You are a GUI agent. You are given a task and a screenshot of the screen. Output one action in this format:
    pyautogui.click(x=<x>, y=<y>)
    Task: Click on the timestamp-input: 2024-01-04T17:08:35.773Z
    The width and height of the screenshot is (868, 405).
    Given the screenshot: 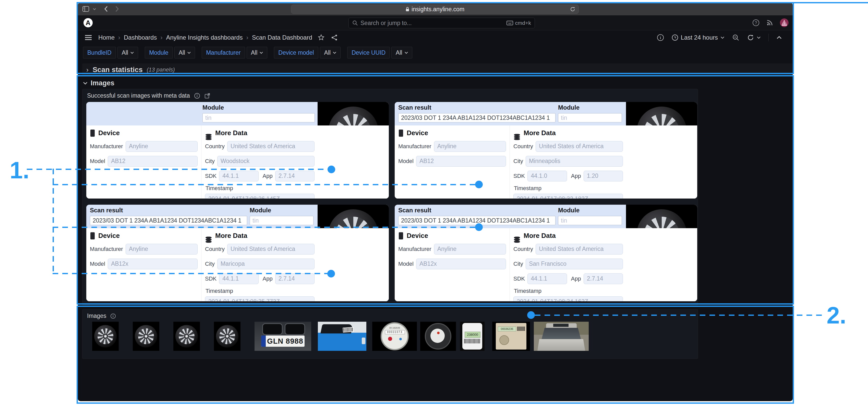 What is the action you would take?
    pyautogui.click(x=259, y=299)
    